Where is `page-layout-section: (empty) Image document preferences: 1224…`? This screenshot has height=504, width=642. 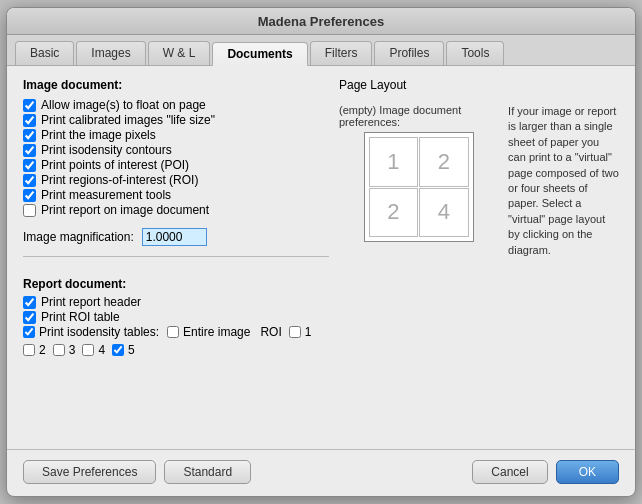 page-layout-section: (empty) Image document preferences: 1224… is located at coordinates (479, 181).